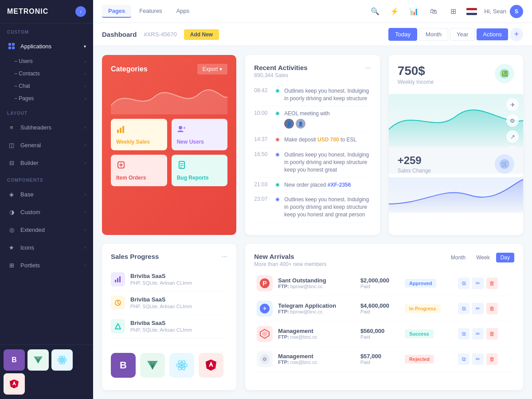 The width and height of the screenshot is (532, 399). Describe the element at coordinates (464, 334) in the screenshot. I see `copy-btn-2: ⧉` at that location.